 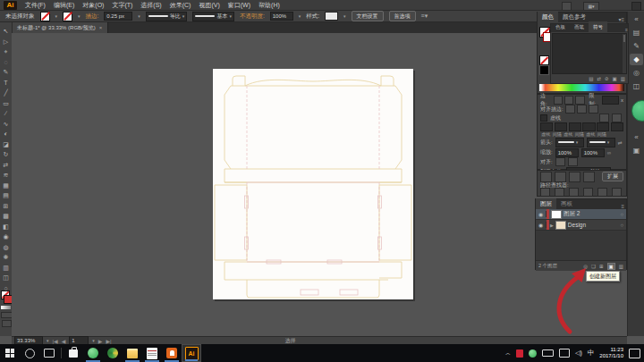 I want to click on divide-icon, so click(x=546, y=192).